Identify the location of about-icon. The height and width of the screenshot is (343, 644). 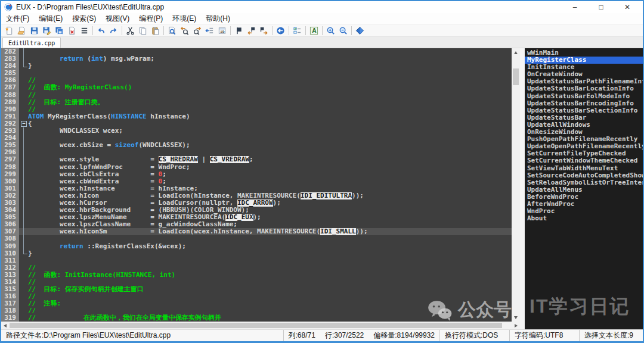
(360, 30).